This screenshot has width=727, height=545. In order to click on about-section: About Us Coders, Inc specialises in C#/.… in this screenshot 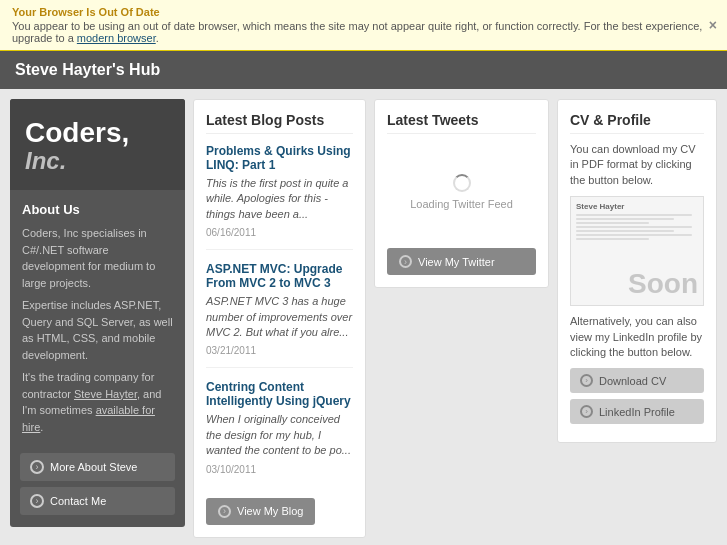, I will do `click(98, 322)`.